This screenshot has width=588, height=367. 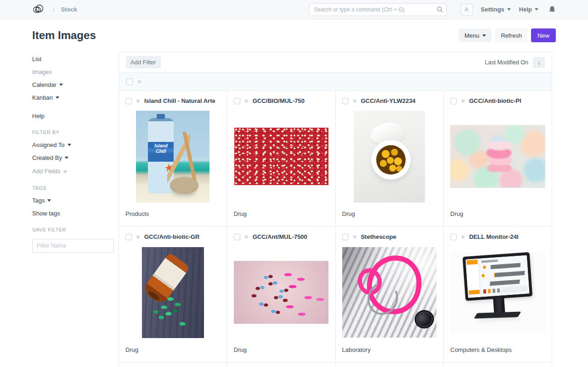 What do you see at coordinates (378, 10) in the screenshot?
I see `search-input` at bounding box center [378, 10].